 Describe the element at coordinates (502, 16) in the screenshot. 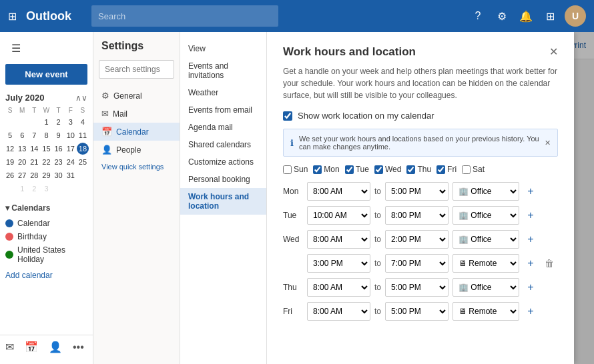

I see `settings-icon: ⚙` at that location.